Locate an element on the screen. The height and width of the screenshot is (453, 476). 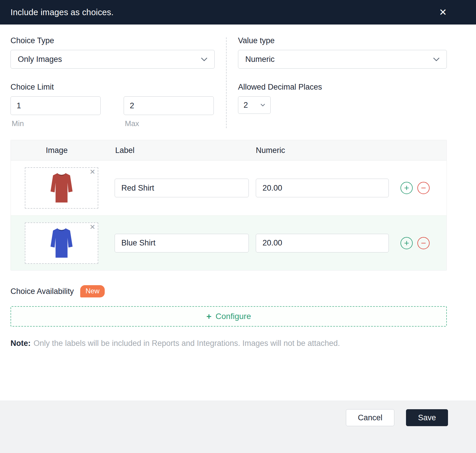
decimal-places-label: Allowed Decimal Places is located at coordinates (342, 87).